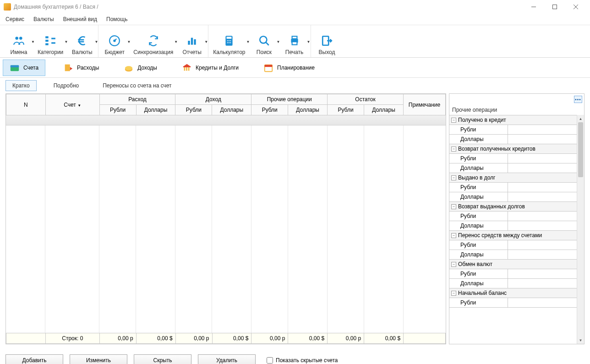 This screenshot has height=364, width=590. What do you see at coordinates (229, 41) in the screenshot?
I see `calculator-icon` at bounding box center [229, 41].